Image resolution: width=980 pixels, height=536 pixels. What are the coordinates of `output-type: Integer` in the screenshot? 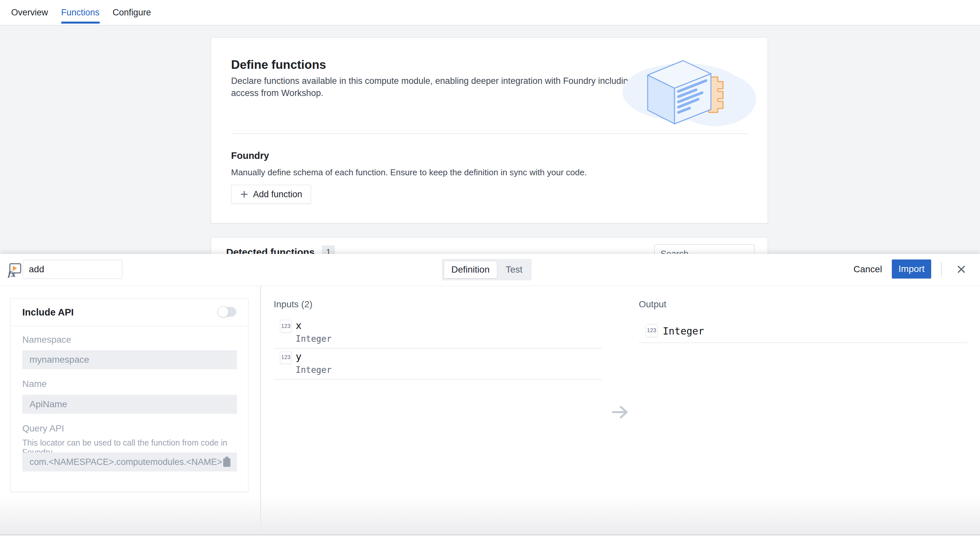 It's located at (683, 331).